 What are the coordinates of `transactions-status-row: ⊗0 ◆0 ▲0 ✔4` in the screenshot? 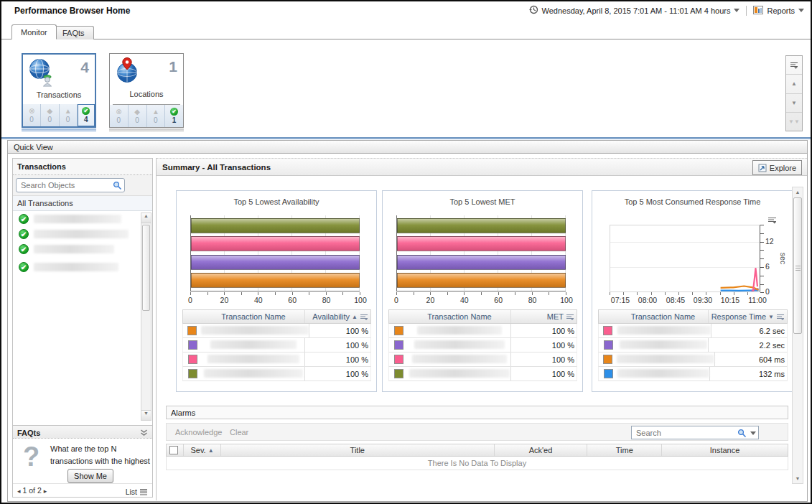 It's located at (59, 115).